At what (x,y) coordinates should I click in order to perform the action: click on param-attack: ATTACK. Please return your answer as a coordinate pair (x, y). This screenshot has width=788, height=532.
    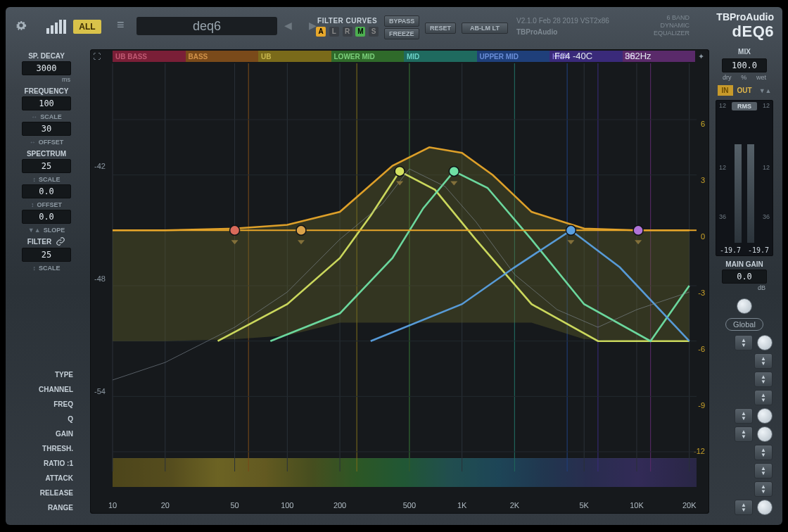
    Looking at the image, I should click on (46, 479).